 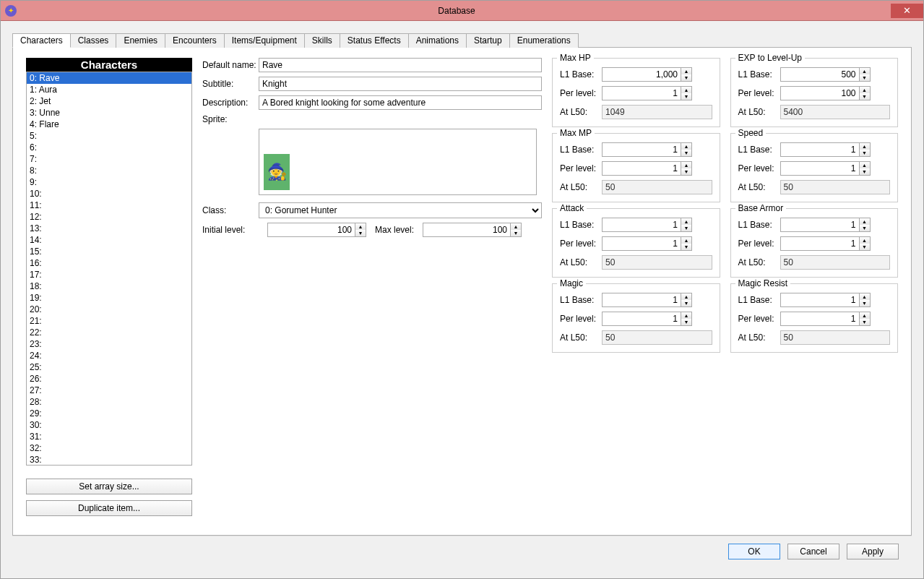 What do you see at coordinates (94, 40) in the screenshot?
I see `tab-classes: Classes` at bounding box center [94, 40].